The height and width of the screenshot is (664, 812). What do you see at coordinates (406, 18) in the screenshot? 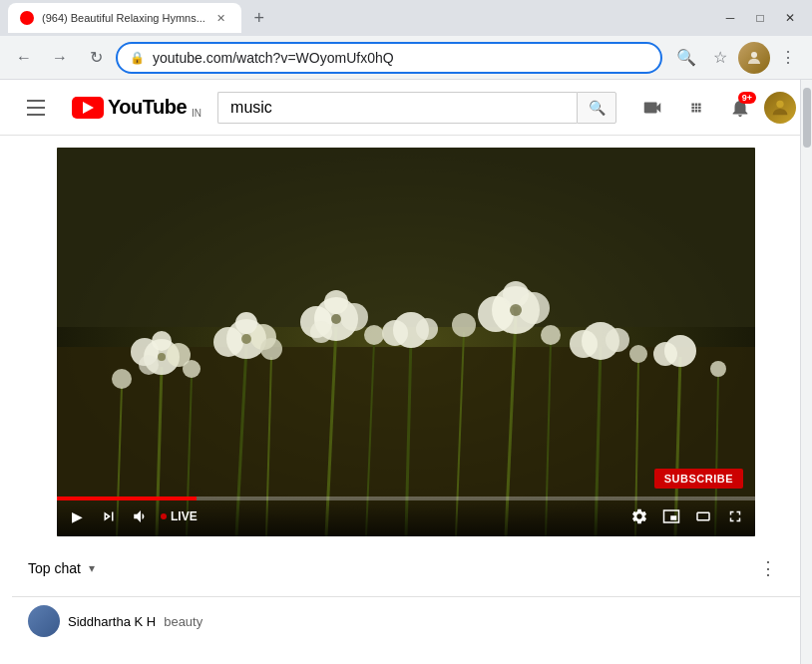
I see `title-bar: (964) Beautiful Relaxing Hymns... ✕ + ─ …` at bounding box center [406, 18].